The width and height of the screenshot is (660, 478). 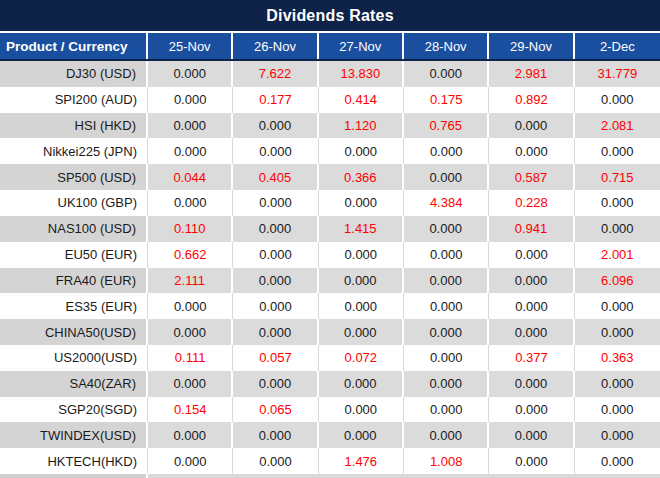 What do you see at coordinates (190, 410) in the screenshot?
I see `dividend-value-cell: 0.154` at bounding box center [190, 410].